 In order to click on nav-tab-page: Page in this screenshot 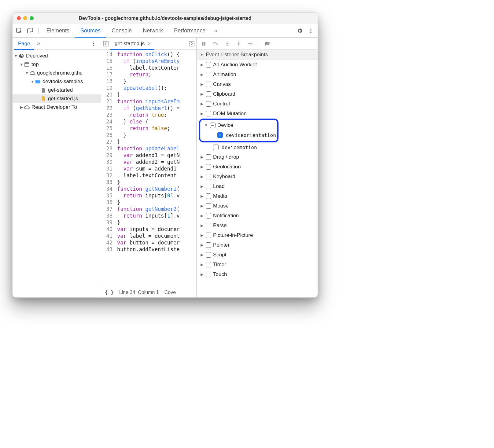, I will do `click(24, 44)`.